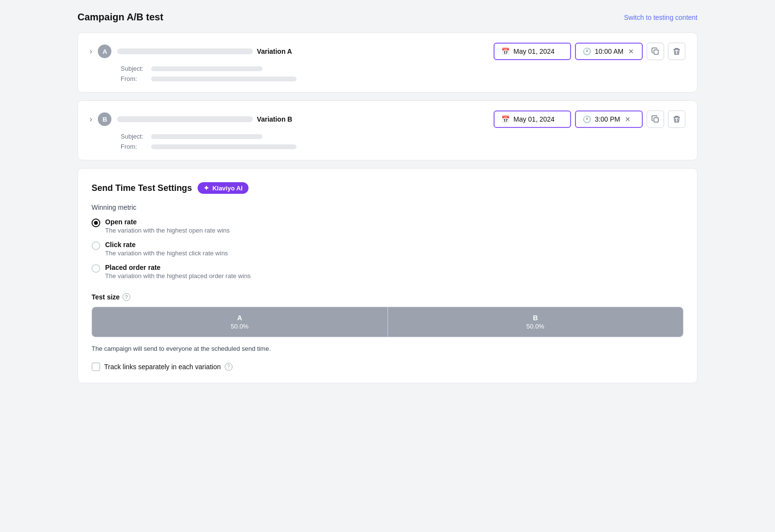 The height and width of the screenshot is (532, 775). What do you see at coordinates (274, 51) in the screenshot?
I see `variation-a-label: Variation A` at bounding box center [274, 51].